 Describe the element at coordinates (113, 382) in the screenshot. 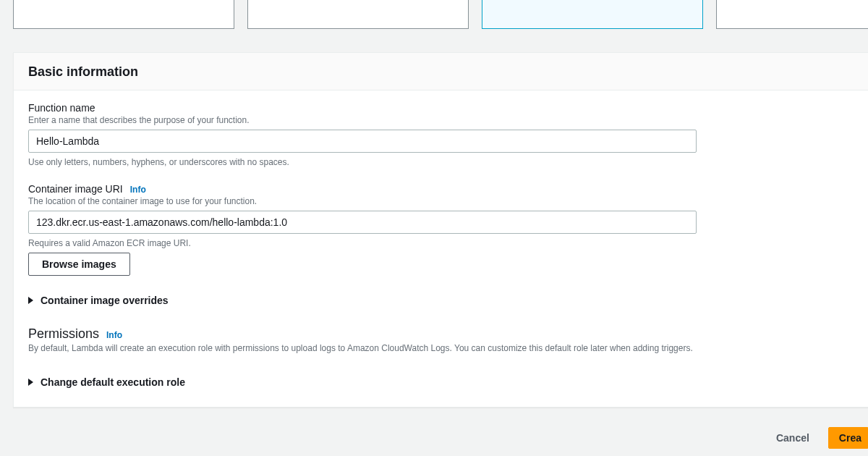

I see `change-default-execution-role-label: Change default execution role` at that location.